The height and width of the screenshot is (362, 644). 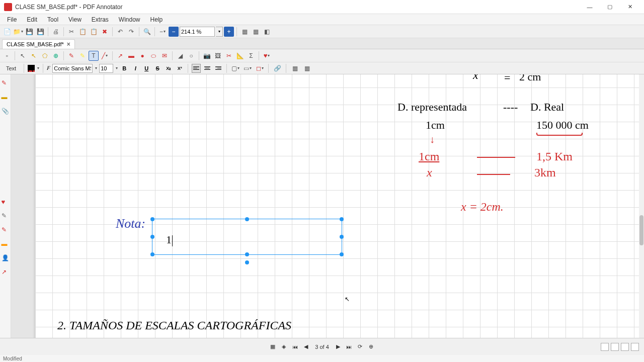 What do you see at coordinates (174, 32) in the screenshot?
I see `zoom-fit-icon: −` at bounding box center [174, 32].